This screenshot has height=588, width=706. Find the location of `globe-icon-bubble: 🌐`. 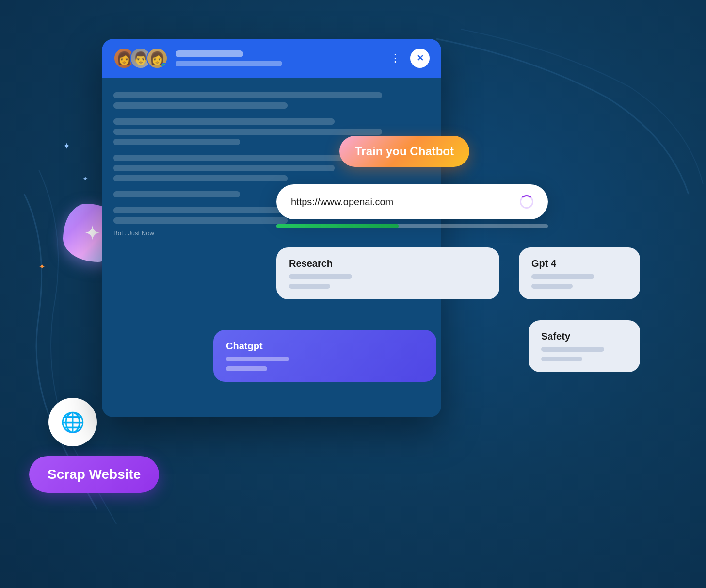

globe-icon-bubble: 🌐 is located at coordinates (73, 422).